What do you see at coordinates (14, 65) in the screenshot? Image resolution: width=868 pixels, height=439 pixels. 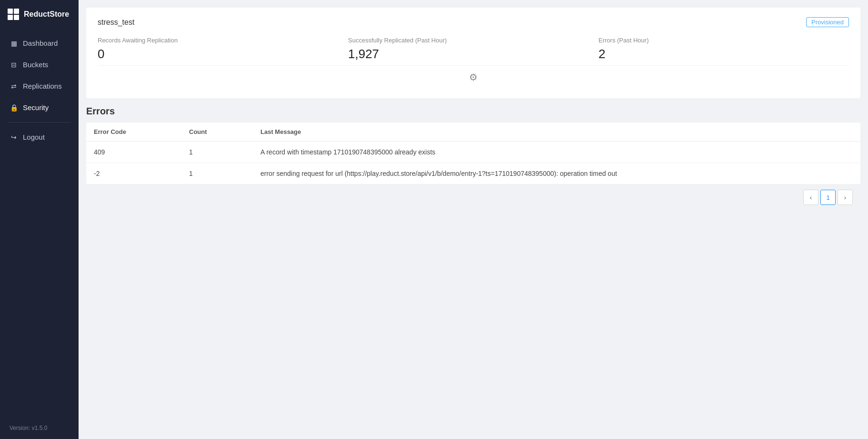 I see `buckets-icon: ⊟` at bounding box center [14, 65].